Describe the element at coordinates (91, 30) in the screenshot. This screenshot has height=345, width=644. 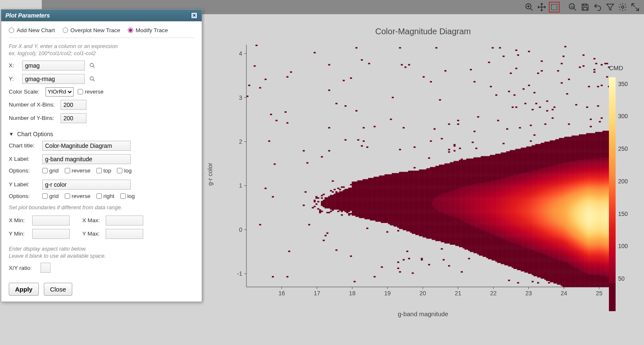
I see `radio-overplot: Overplot New Trace` at that location.